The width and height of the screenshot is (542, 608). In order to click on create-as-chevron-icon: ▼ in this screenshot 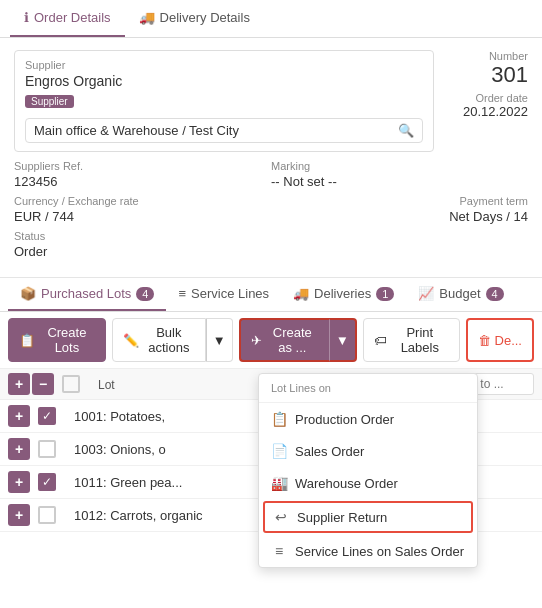, I will do `click(342, 340)`.